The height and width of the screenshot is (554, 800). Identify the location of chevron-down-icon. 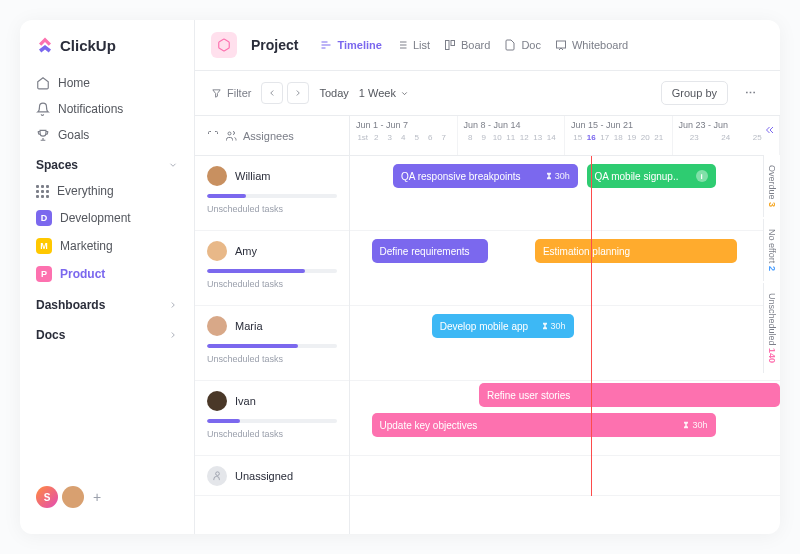
(173, 165).